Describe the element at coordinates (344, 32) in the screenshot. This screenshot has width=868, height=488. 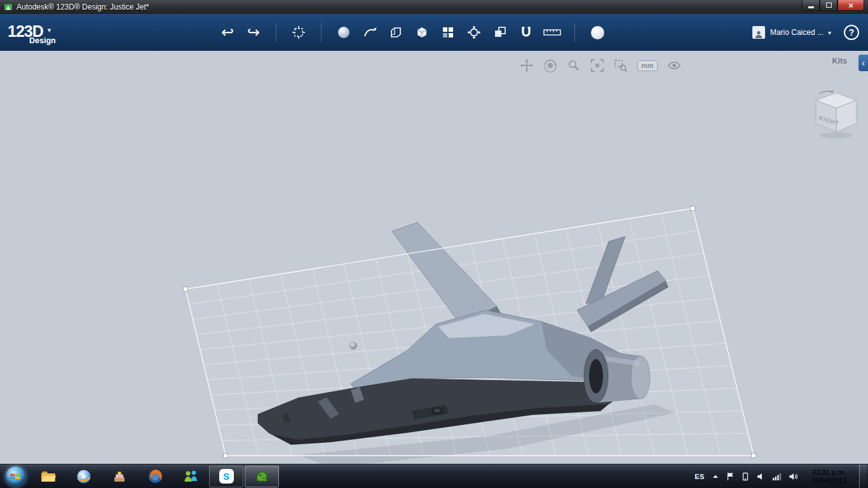
I see `primitives-tool-button` at that location.